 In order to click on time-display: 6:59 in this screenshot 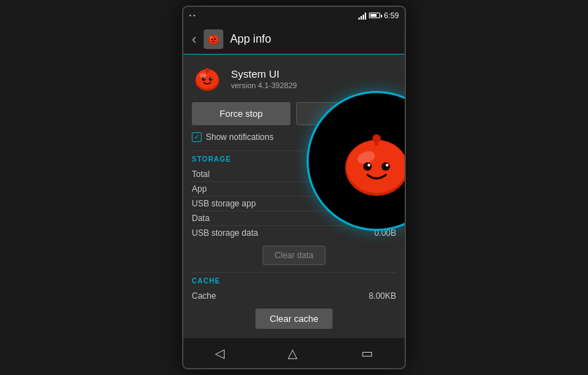, I will do `click(392, 15)`.